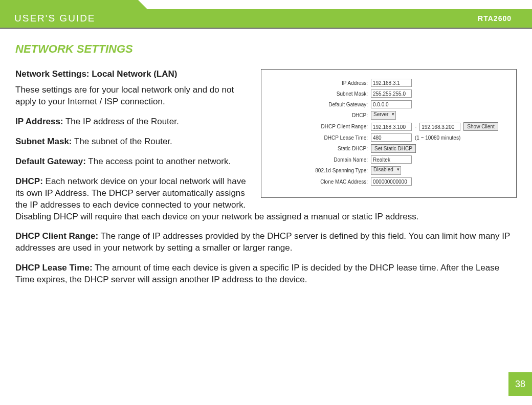 Image resolution: width=532 pixels, height=405 pixels. What do you see at coordinates (54, 268) in the screenshot?
I see `def-lease-label: DHCP Lease Time:` at bounding box center [54, 268].